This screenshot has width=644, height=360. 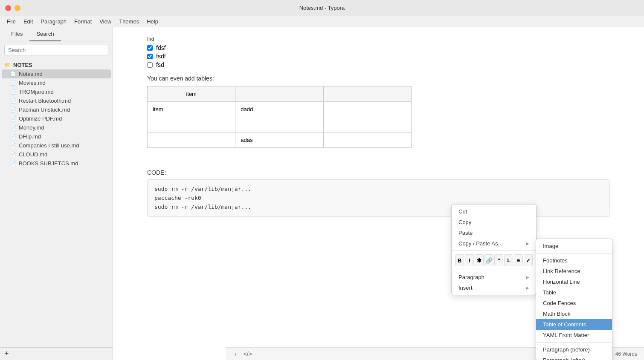 What do you see at coordinates (56, 83) in the screenshot?
I see `file-item-movies: 📄 Movies.md` at bounding box center [56, 83].